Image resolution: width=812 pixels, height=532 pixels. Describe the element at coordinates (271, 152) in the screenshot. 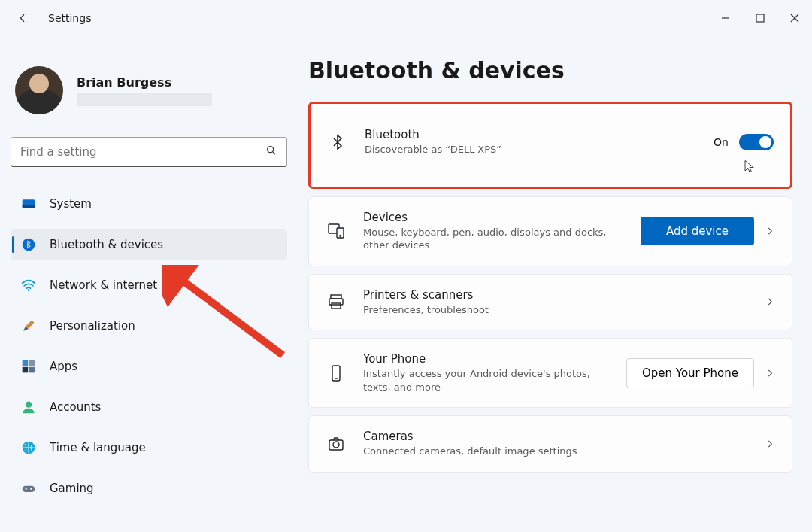

I see `search-icon` at that location.